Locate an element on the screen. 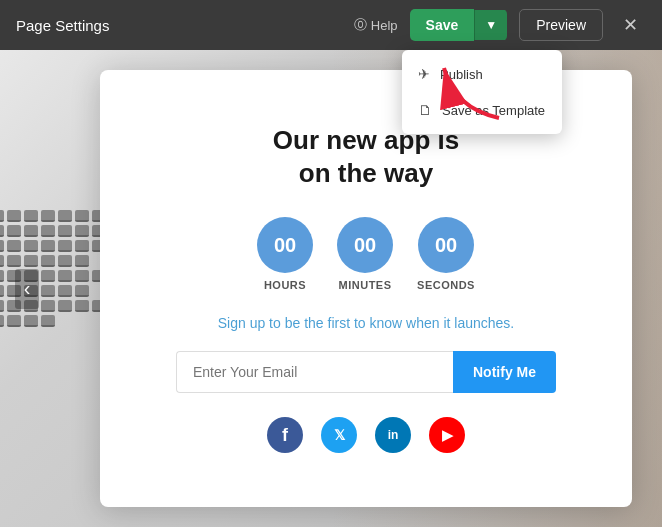  seconds-label: SECONDS is located at coordinates (446, 285).